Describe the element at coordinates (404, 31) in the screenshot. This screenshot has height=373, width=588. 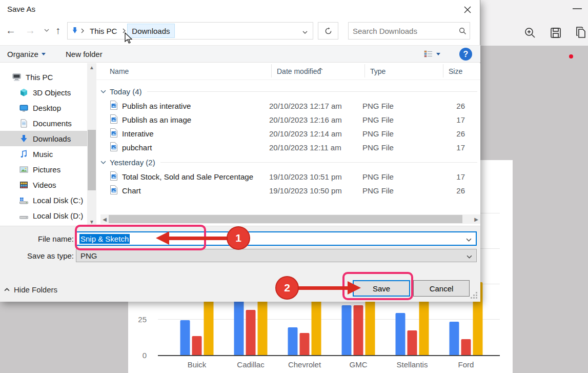
I see `search-input` at that location.